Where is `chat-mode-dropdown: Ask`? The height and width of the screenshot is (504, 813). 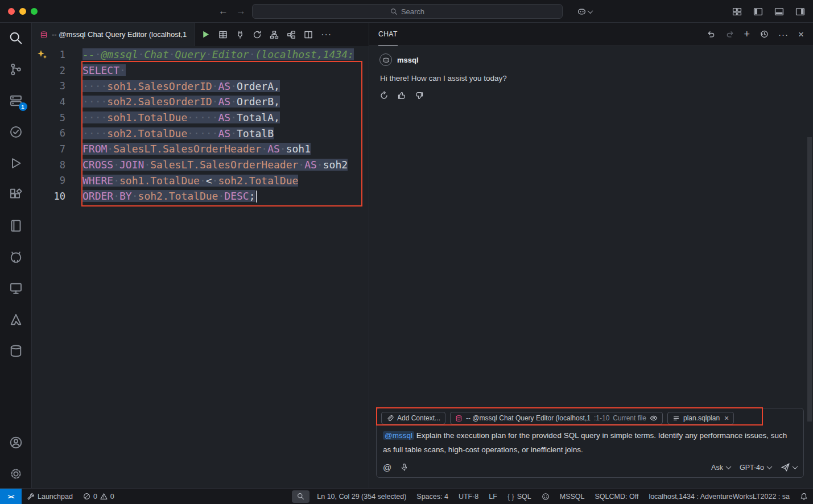 chat-mode-dropdown: Ask is located at coordinates (721, 468).